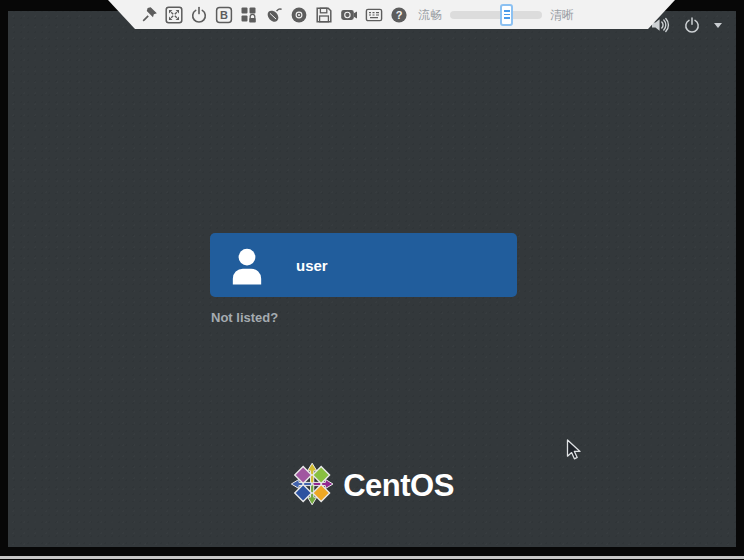 The width and height of the screenshot is (744, 560). Describe the element at coordinates (575, 452) in the screenshot. I see `mouse-cursor` at that location.